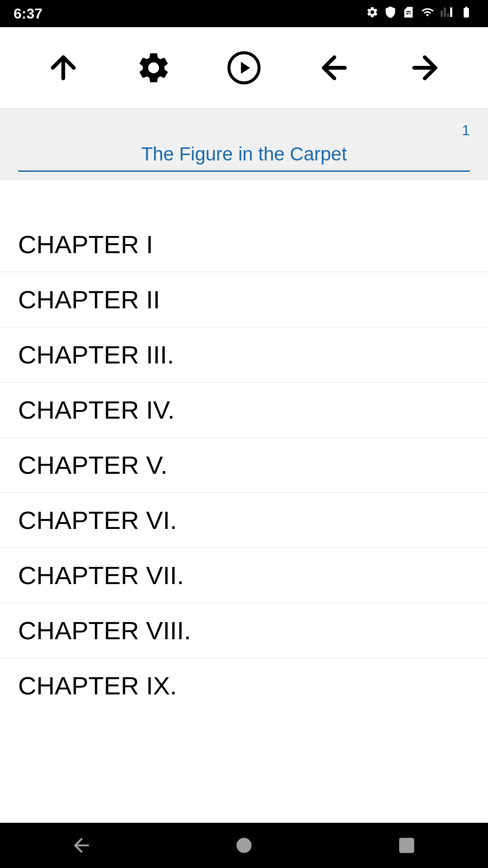  I want to click on chapter-item: CHAPTER IV., so click(244, 410).